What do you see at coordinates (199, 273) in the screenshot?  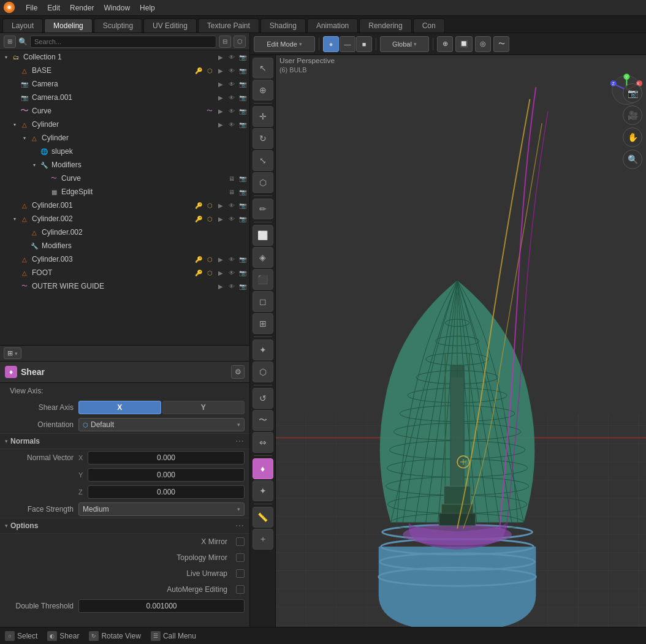 I see `tree-restrict-foot: 🔑` at bounding box center [199, 273].